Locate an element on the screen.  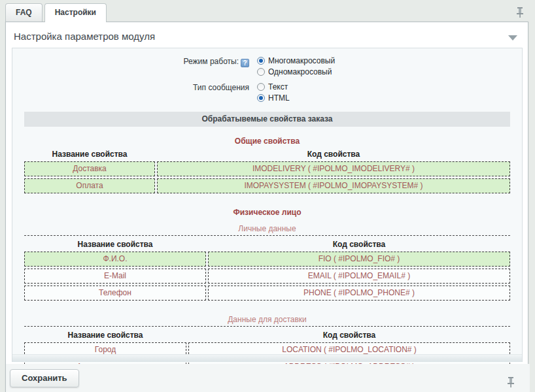
group-title: Физическое лицо is located at coordinates (267, 212).